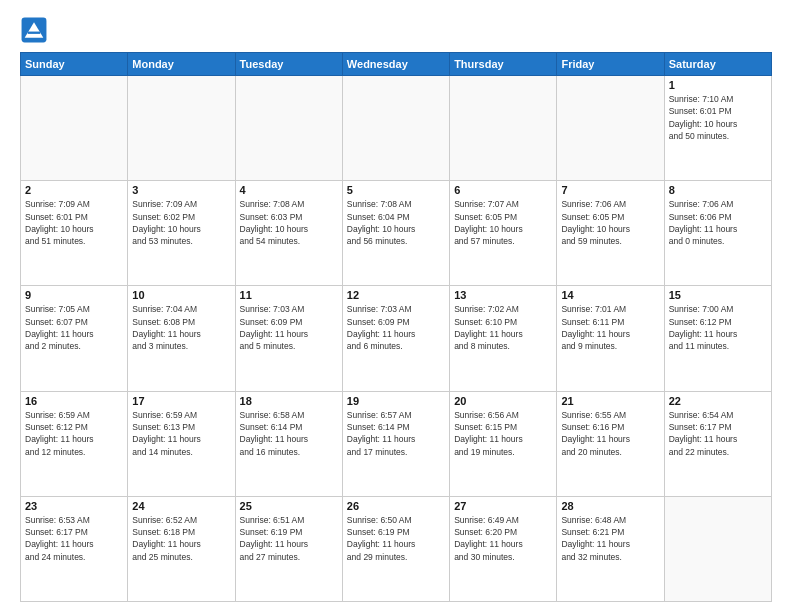 This screenshot has width=792, height=612. Describe the element at coordinates (718, 222) in the screenshot. I see `day-info: Sunrise: 7:06 AM Sunset: 6:06 PM Dayligh…` at that location.